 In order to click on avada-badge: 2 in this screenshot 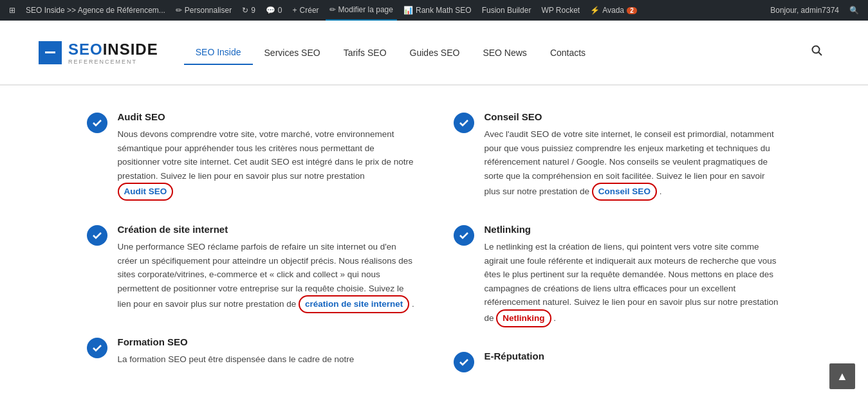, I will do `click(632, 10)`.